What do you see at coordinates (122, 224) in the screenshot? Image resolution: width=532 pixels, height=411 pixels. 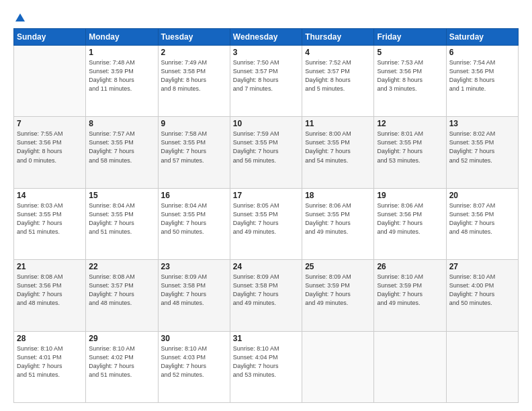 I see `calendar-day-15: 15Sunrise: 8:04 AM Sunset: 3:55 PM Dayli…` at bounding box center [122, 224].